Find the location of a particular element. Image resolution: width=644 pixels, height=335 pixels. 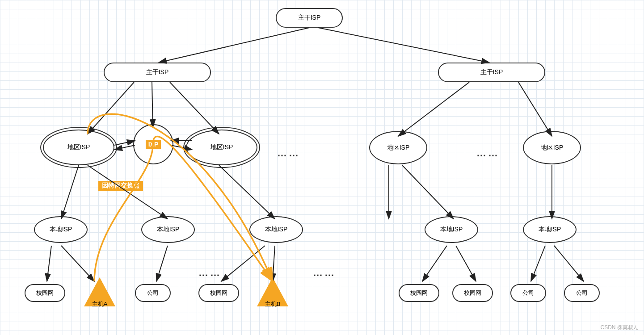

local-isp-5: 本地ISP is located at coordinates (550, 230).